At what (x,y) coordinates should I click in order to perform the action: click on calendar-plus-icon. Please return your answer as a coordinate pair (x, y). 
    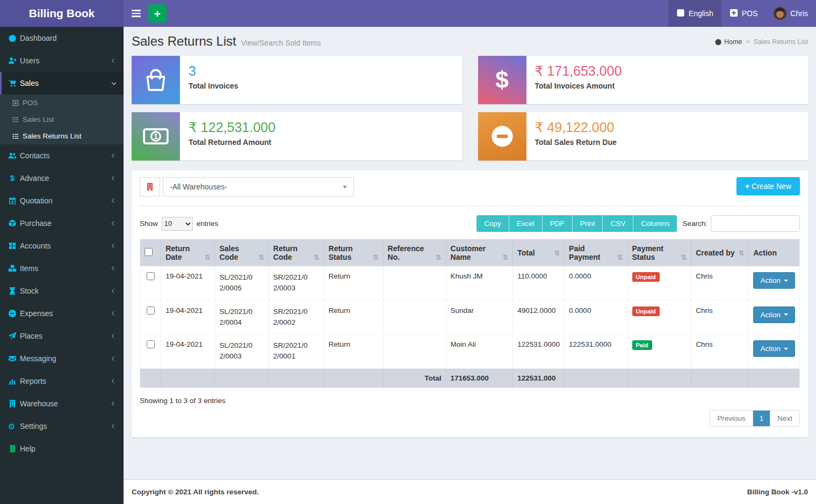
    Looking at the image, I should click on (14, 201).